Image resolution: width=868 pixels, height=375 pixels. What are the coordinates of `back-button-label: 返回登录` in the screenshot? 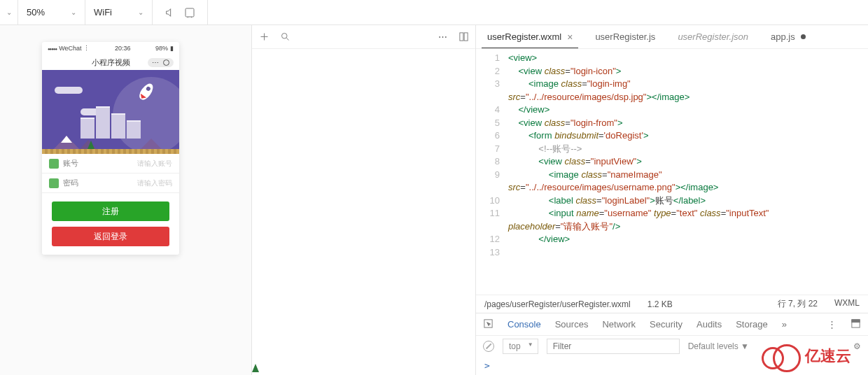 It's located at (111, 236).